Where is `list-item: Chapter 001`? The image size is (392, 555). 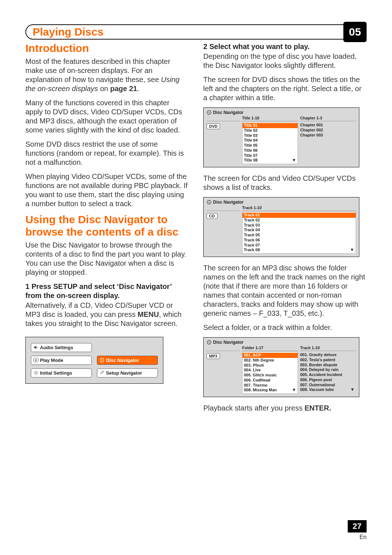
list-item: Chapter 001 is located at coordinates (328, 125).